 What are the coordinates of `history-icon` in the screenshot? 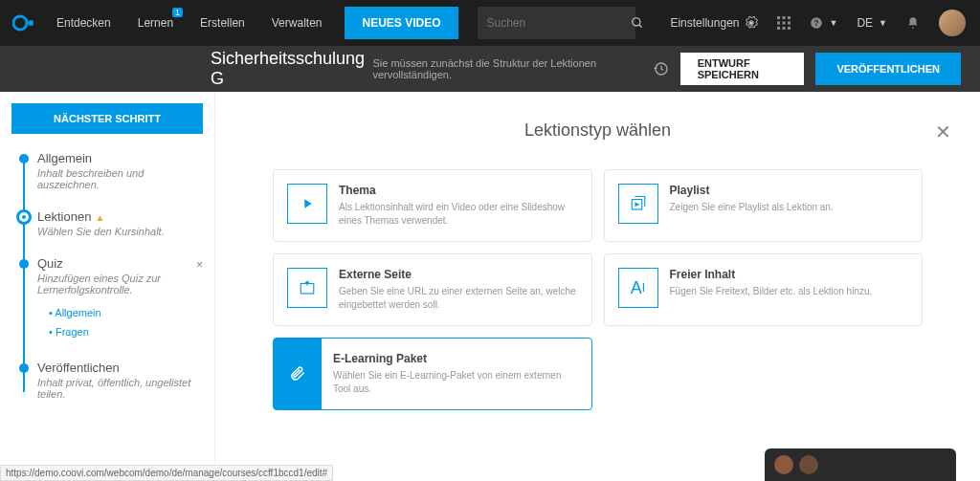 It's located at (661, 69).